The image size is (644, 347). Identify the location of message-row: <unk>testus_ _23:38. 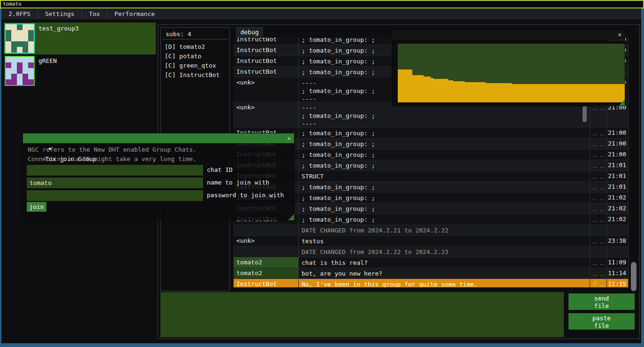
(431, 240).